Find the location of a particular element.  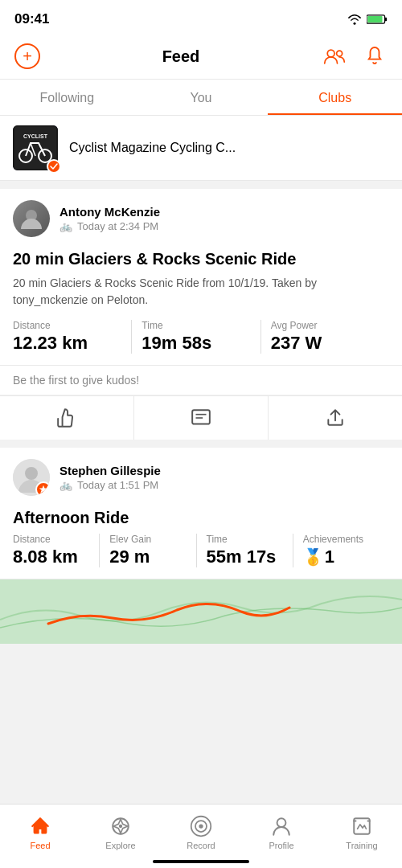

stats-row-1: Distance 12.23 km Time 19m 58s Avg Power… is located at coordinates (201, 342).